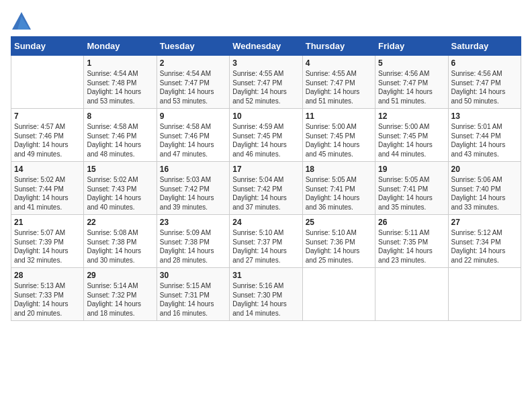 This screenshot has height=411, width=532. I want to click on calendar-cell: 21Sunrise: 5:07 AMSunset: 7:39 PMDayligh…, so click(48, 242).